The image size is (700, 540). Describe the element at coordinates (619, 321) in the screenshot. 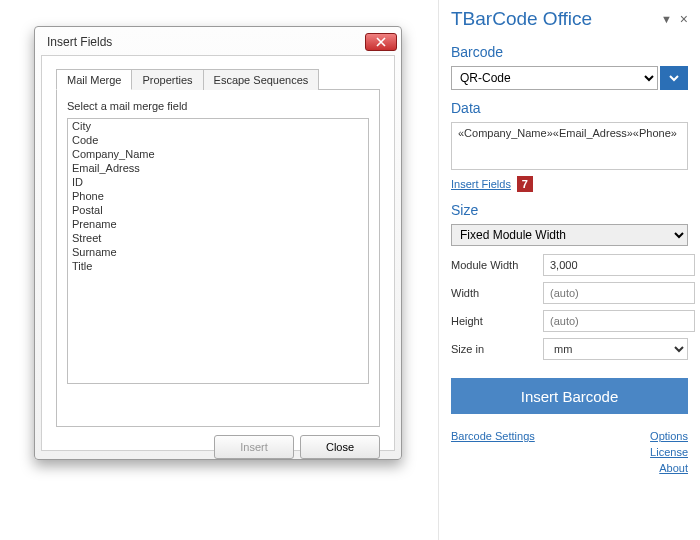

I see `height-input` at that location.